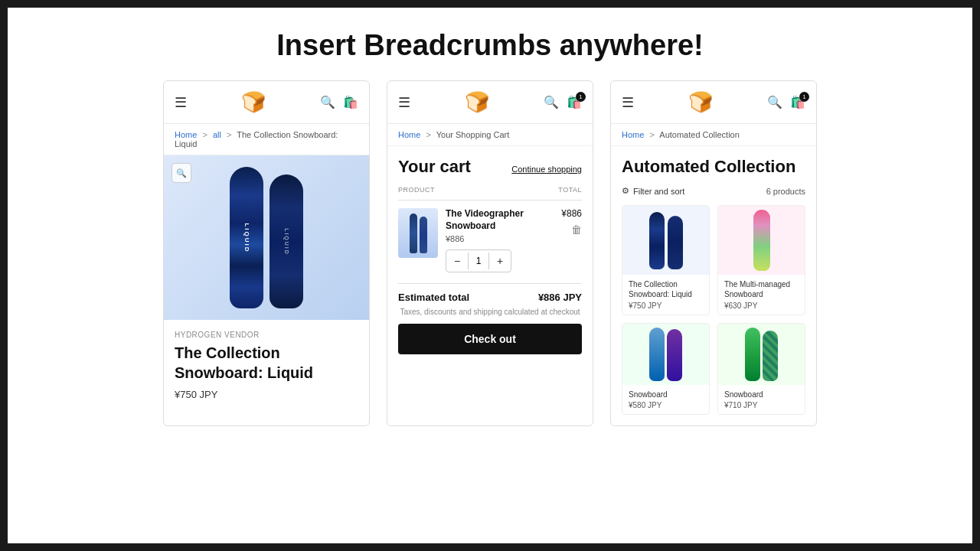 Image resolution: width=980 pixels, height=551 pixels. I want to click on snowboard-image: LIQUID LIQUID, so click(266, 237).